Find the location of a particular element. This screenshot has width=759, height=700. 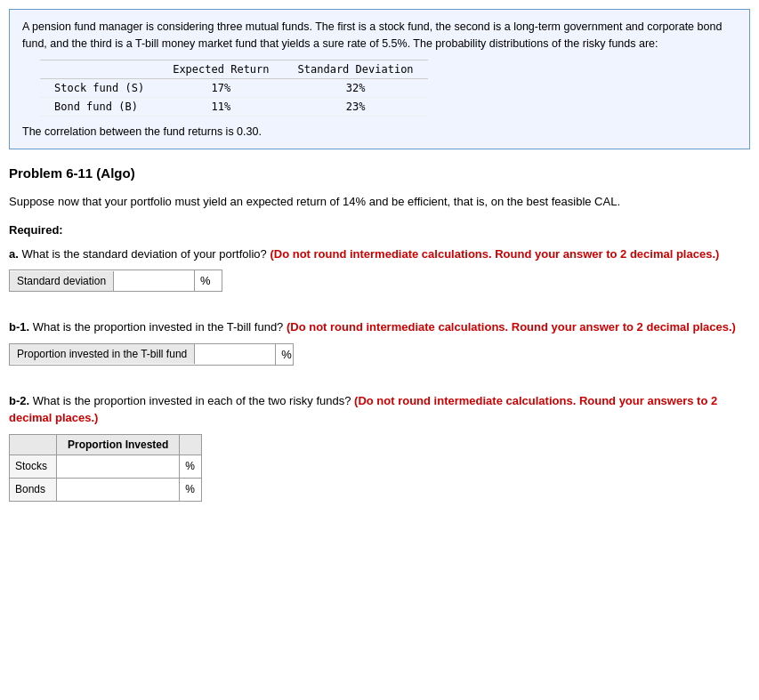

question-a-note: (Do not round intermediate calculations.… is located at coordinates (495, 254).